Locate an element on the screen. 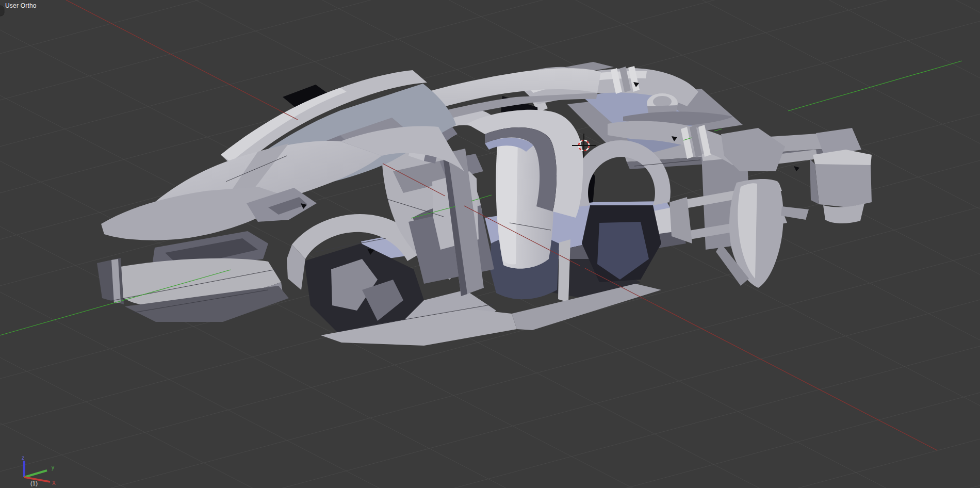  toolshelf-tab is located at coordinates (2, 11).